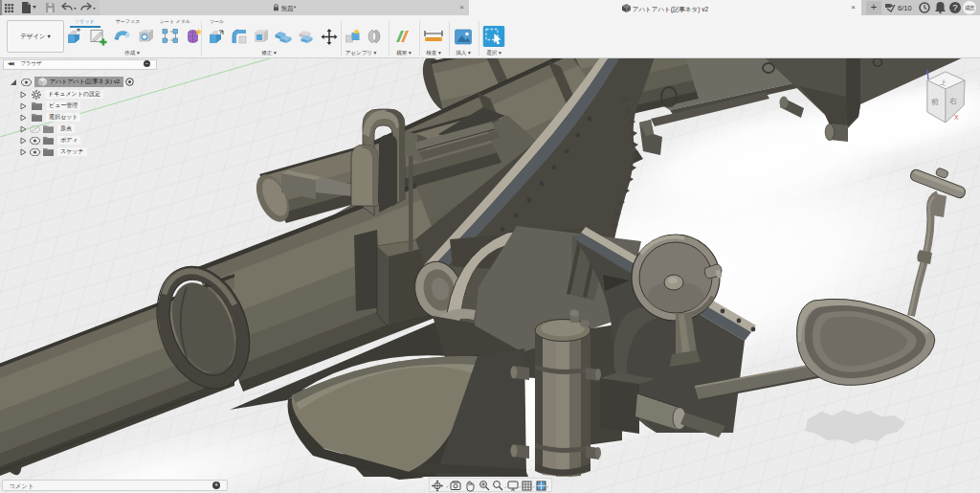  Describe the element at coordinates (953, 101) in the screenshot. I see `svg-text: 右` at that location.